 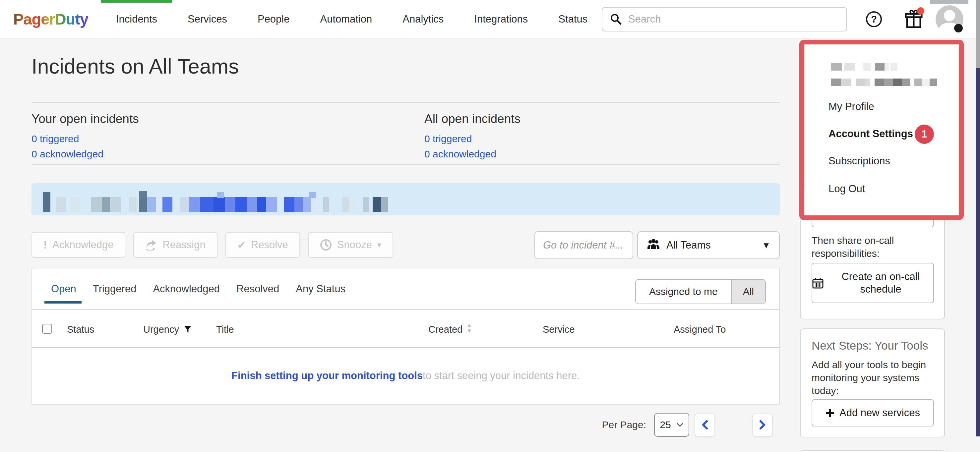 I want to click on all-open-heading: All open incidents, so click(x=473, y=119).